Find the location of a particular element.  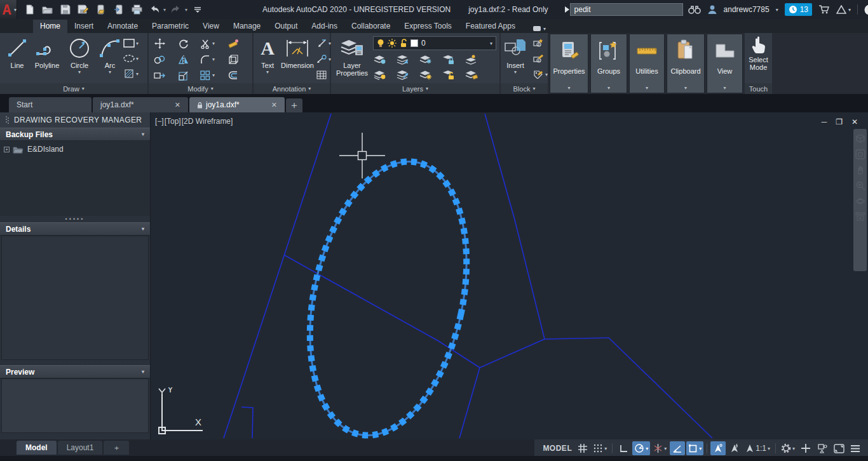

ucs-icon: X Y is located at coordinates (183, 412).